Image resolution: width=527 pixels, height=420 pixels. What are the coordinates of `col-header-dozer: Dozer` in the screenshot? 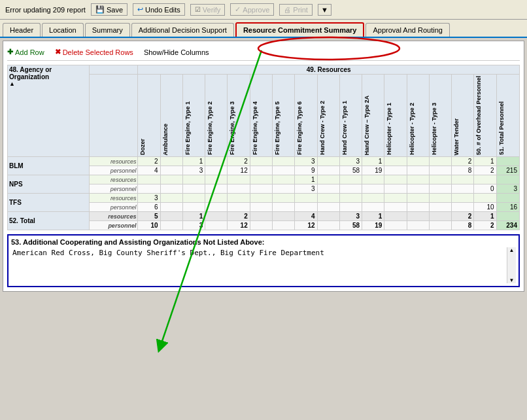 It's located at (149, 116).